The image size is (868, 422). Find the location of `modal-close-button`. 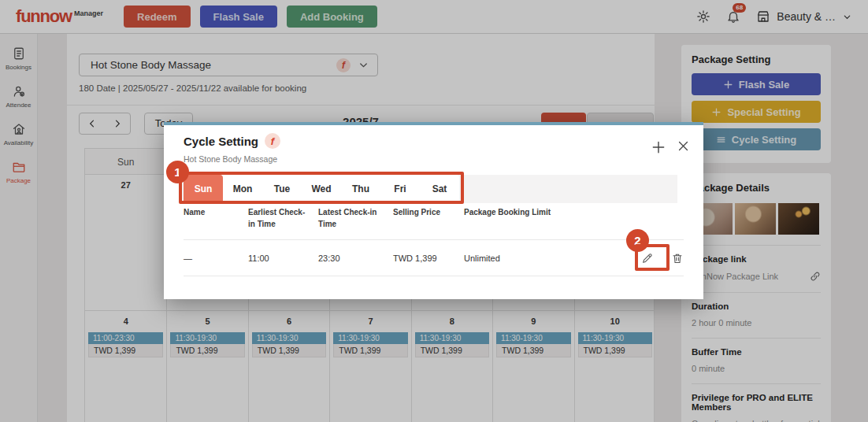

modal-close-button is located at coordinates (684, 146).